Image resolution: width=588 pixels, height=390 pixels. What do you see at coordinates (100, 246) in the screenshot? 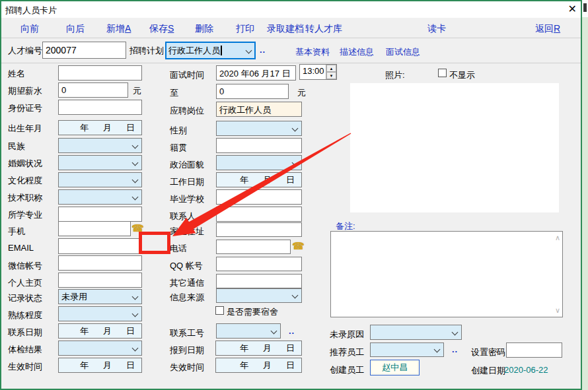
I see `email-input` at bounding box center [100, 246].